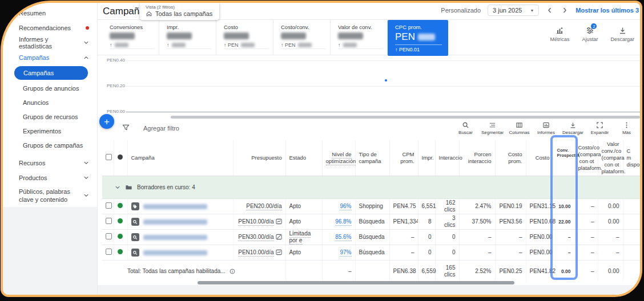 This screenshot has height=301, width=644. Describe the element at coordinates (50, 116) in the screenshot. I see `sidebar-subitem-grupos-recursos: Grupos de recursos` at that location.